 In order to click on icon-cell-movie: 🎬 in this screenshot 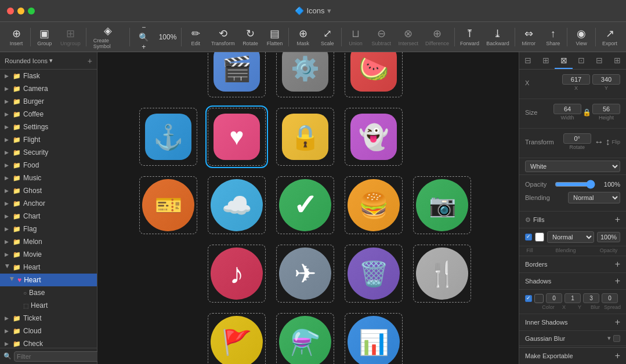, I will do `click(237, 75)`.